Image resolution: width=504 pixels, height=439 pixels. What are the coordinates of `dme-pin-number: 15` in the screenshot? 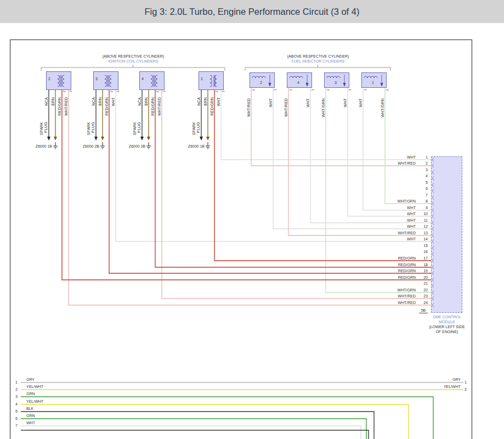 It's located at (420, 246).